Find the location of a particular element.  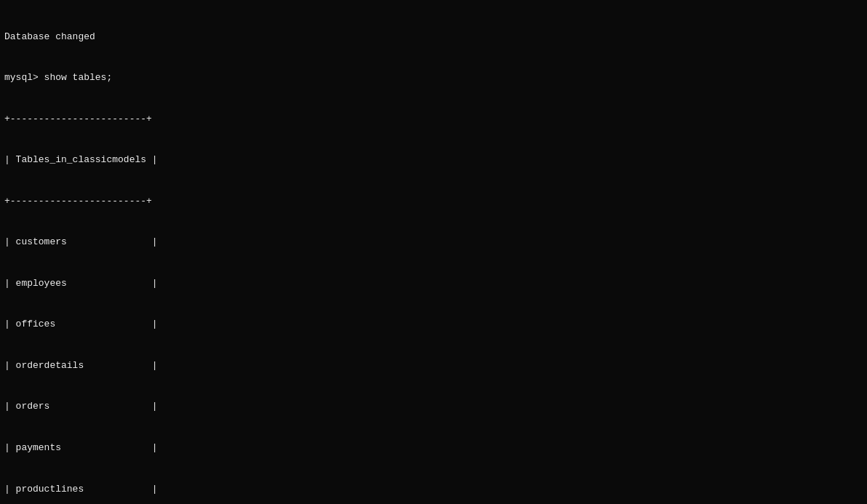

line-customers: | customers | is located at coordinates (434, 243).